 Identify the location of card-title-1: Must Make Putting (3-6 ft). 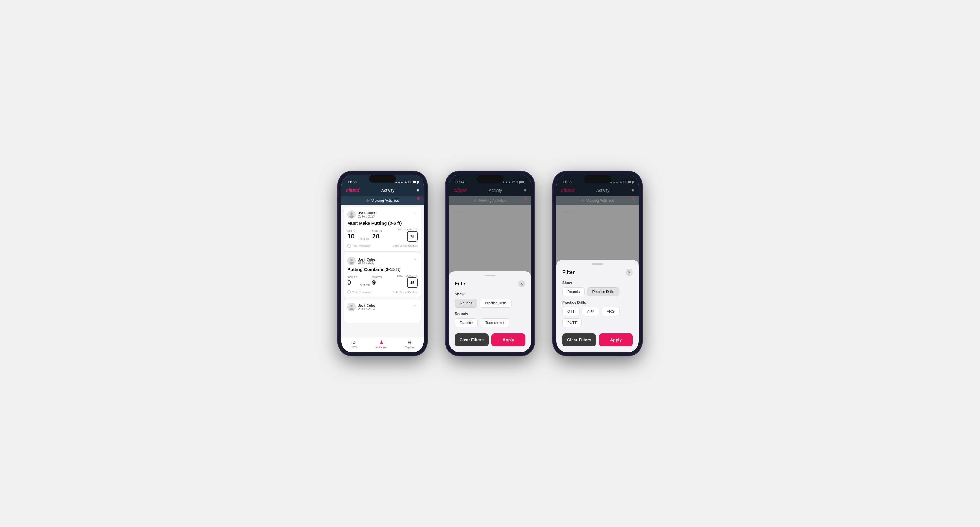
(383, 223).